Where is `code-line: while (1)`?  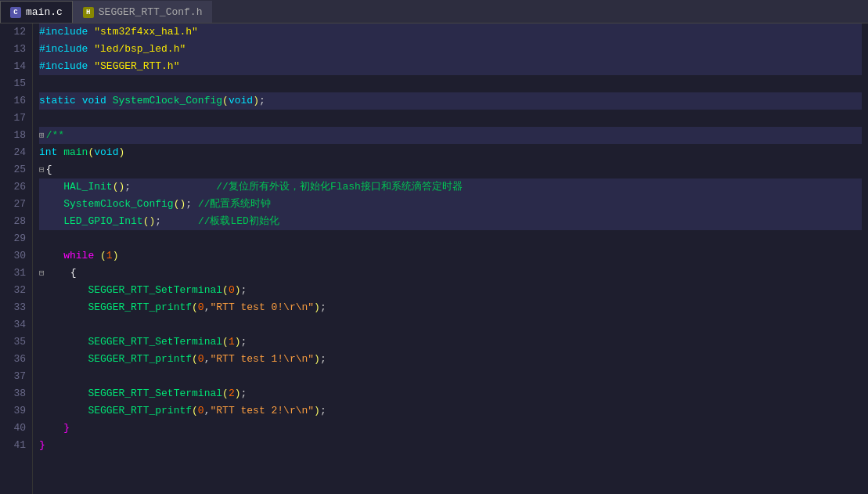 code-line: while (1) is located at coordinates (451, 256).